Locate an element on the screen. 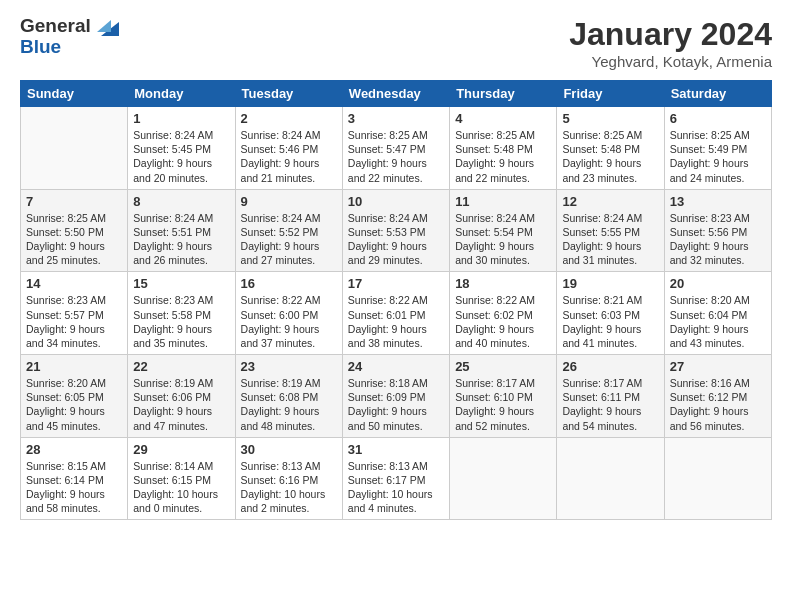 This screenshot has height=612, width=792. table-row: 24Sunrise: 8:18 AM Sunset: 6:09 PM Dayli… is located at coordinates (396, 396).